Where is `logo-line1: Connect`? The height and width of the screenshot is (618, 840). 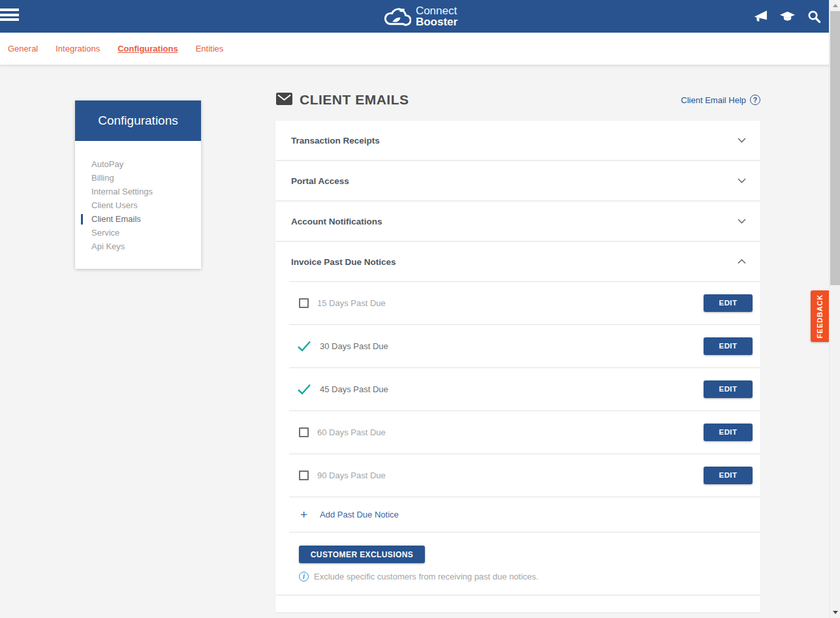 logo-line1: Connect is located at coordinates (437, 10).